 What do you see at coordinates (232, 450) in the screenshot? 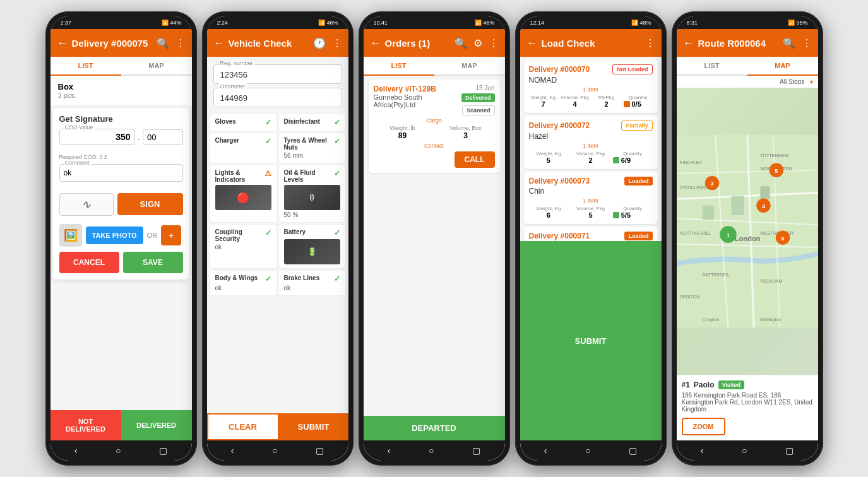
I see `nav-back-2: ‹` at bounding box center [232, 450].